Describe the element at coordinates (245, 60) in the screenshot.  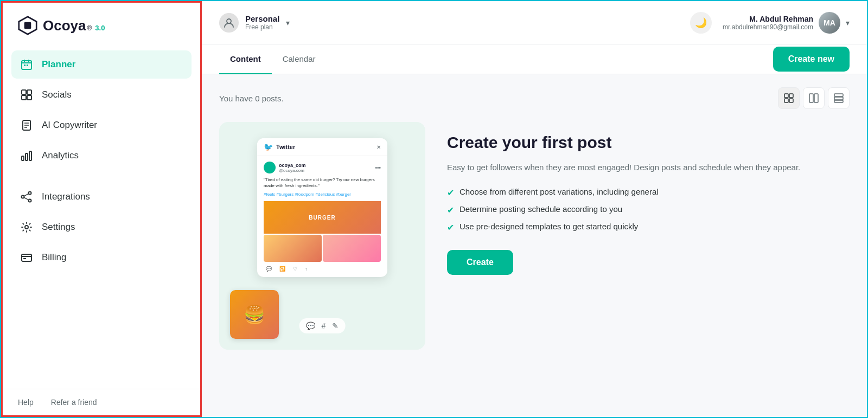
I see `tab-content: Content` at that location.